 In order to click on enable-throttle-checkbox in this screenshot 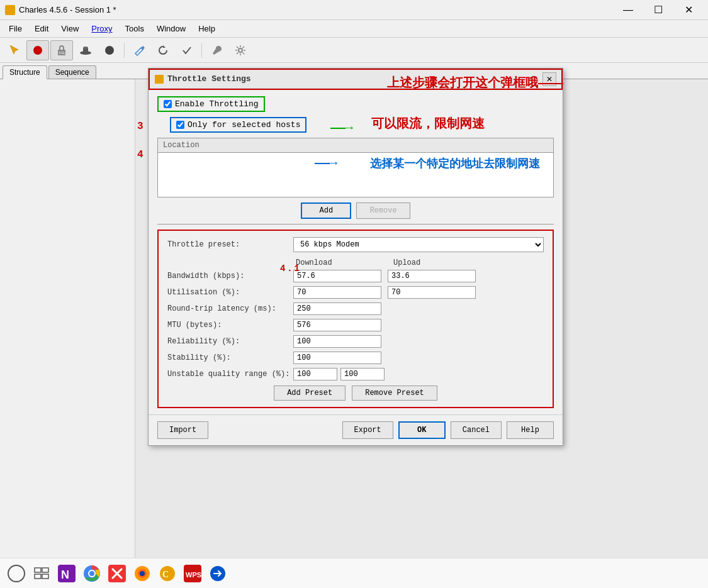, I will do `click(167, 104)`.